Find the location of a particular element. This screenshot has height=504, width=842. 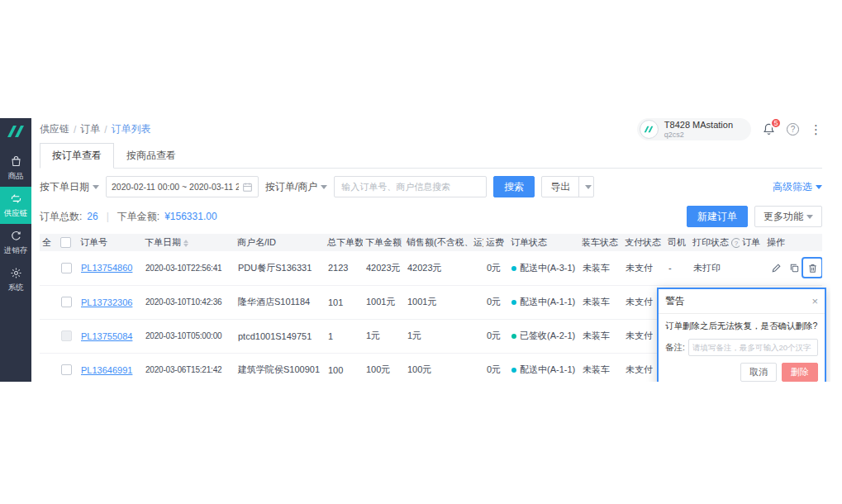

dialog-message: 订单删除之后无法恢复，是否确认删除? is located at coordinates (742, 326).